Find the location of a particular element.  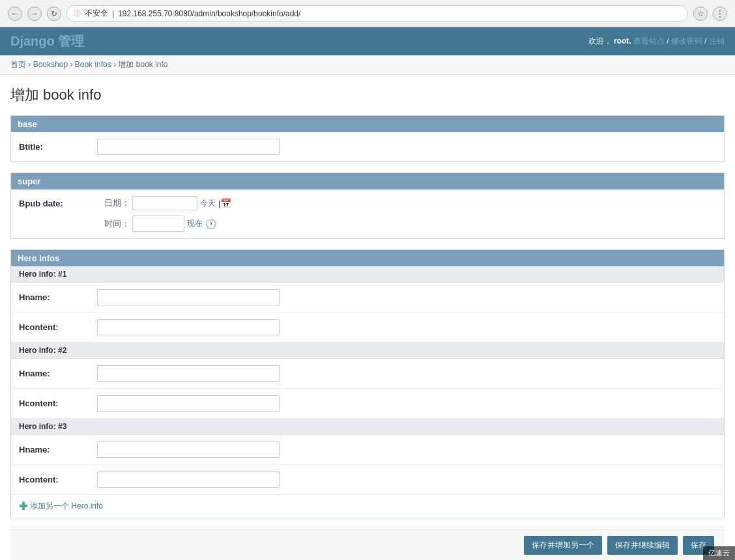

btitle-row: Btitle: is located at coordinates (368, 147).